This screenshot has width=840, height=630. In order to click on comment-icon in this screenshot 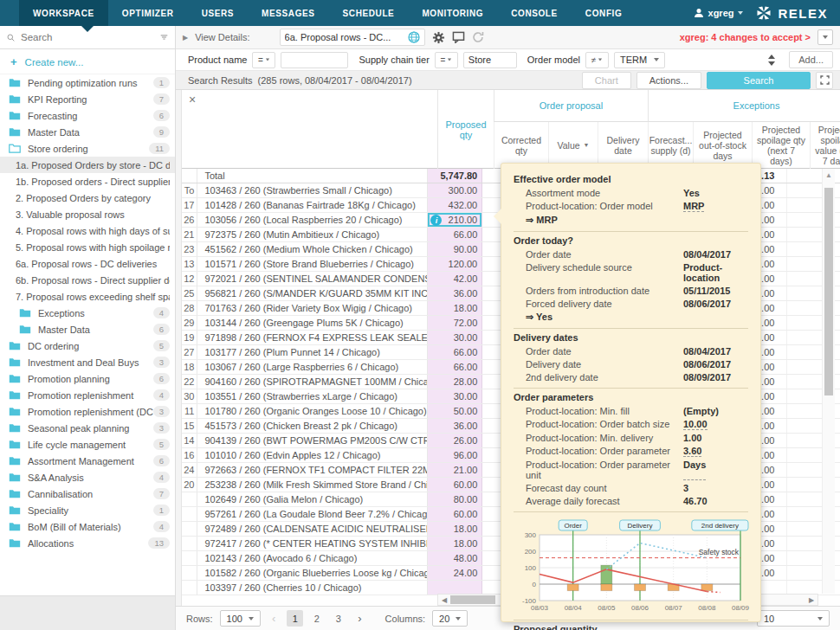, I will do `click(459, 37)`.